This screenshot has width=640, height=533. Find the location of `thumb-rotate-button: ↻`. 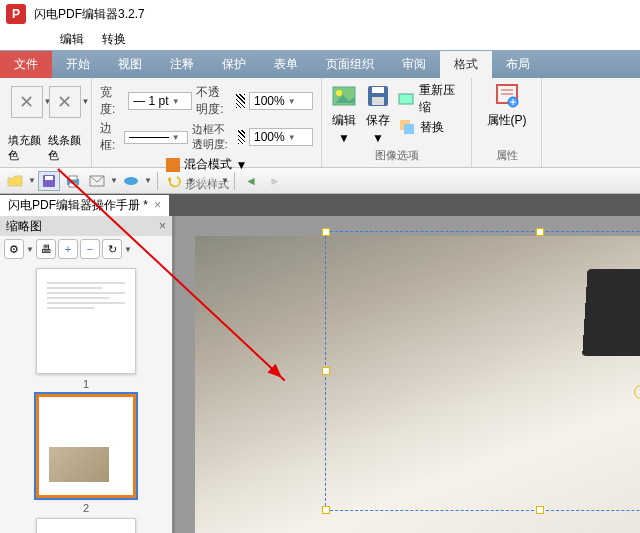

thumb-rotate-button: ↻ is located at coordinates (112, 249).